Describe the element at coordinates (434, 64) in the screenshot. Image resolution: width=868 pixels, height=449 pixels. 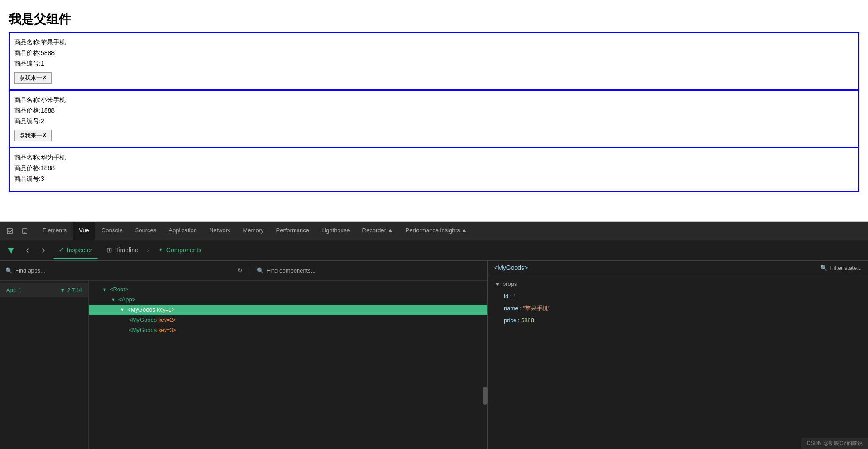
I see `goods-id-1: 商品编号:1` at that location.